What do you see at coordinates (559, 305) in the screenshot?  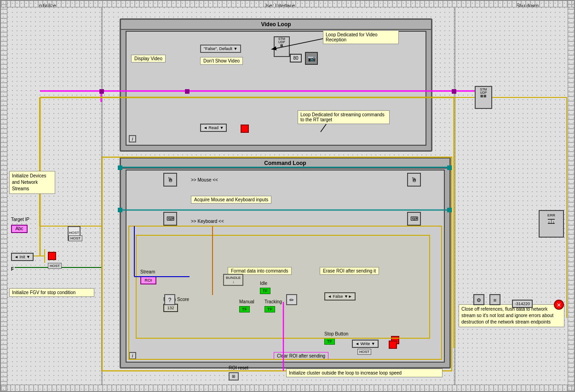 I see `error-x-right: ✕` at bounding box center [559, 305].